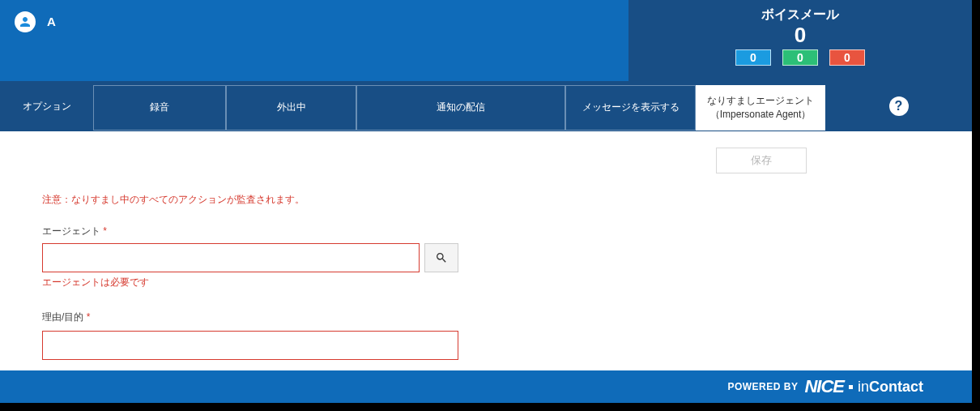 This screenshot has width=980, height=411. I want to click on save-button: 保存, so click(761, 161).